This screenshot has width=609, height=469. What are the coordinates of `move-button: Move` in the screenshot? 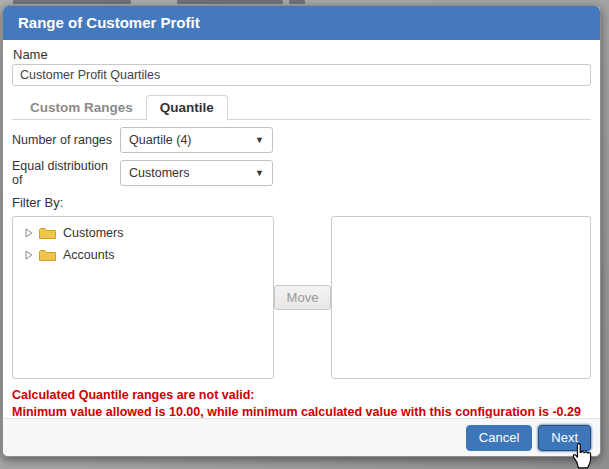 It's located at (303, 298).